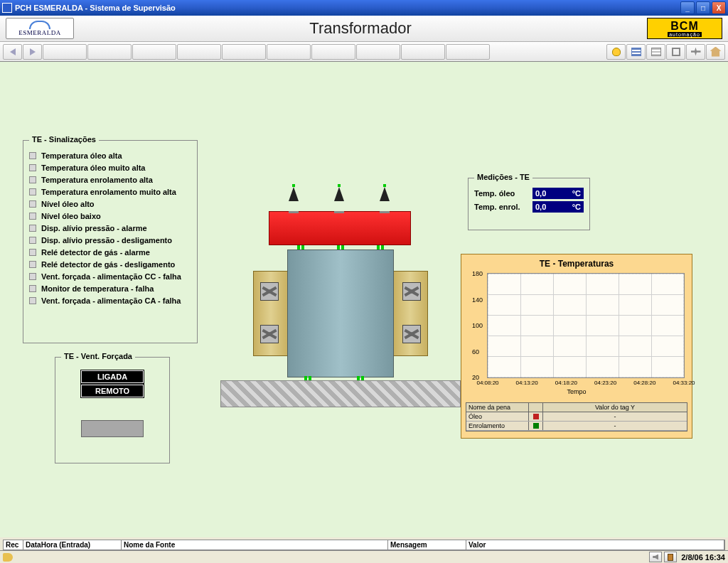 Image resolution: width=728 pixels, height=563 pixels. What do you see at coordinates (110, 252) in the screenshot?
I see `signal-item: Relé detector de gás - alarme` at bounding box center [110, 252].